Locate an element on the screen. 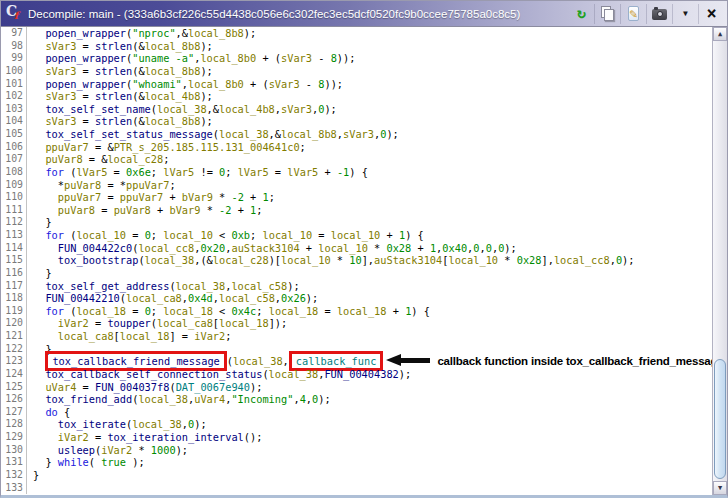 The image size is (728, 498). code-line: 112 } is located at coordinates (356, 222).